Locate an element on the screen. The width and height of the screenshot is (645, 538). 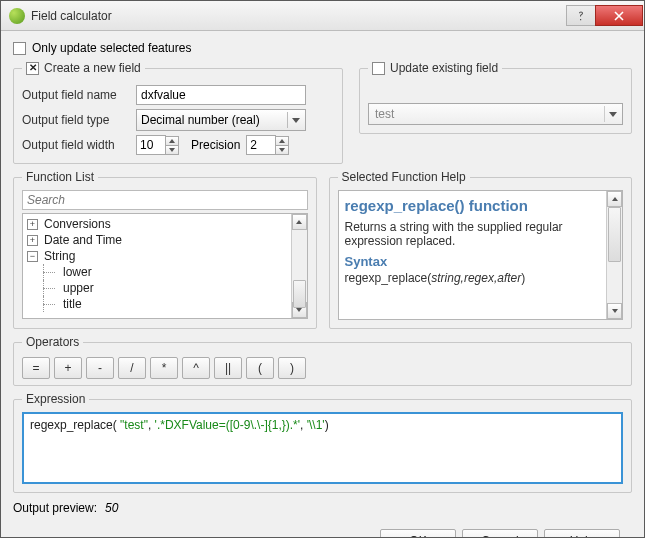
help-signature: regexp_replace(string,regex,after) is located at coordinates (475, 278).